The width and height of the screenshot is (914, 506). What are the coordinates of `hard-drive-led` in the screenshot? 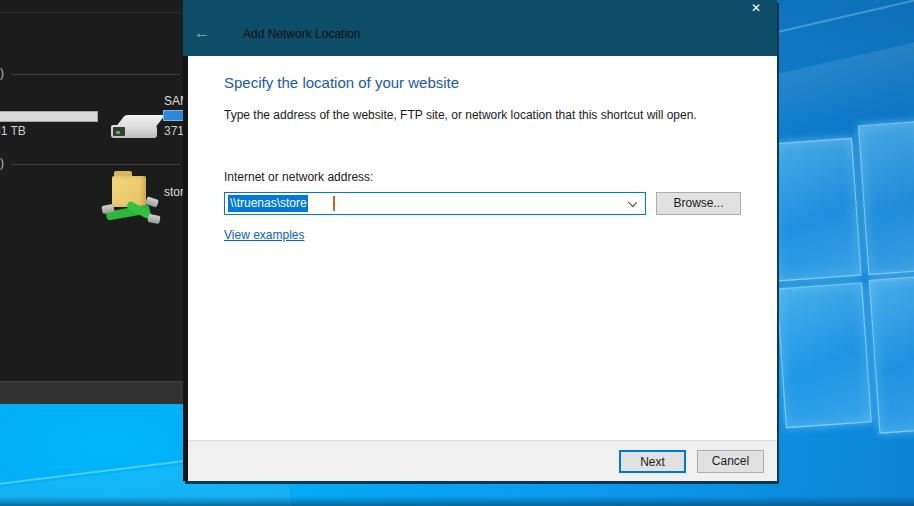 It's located at (118, 132).